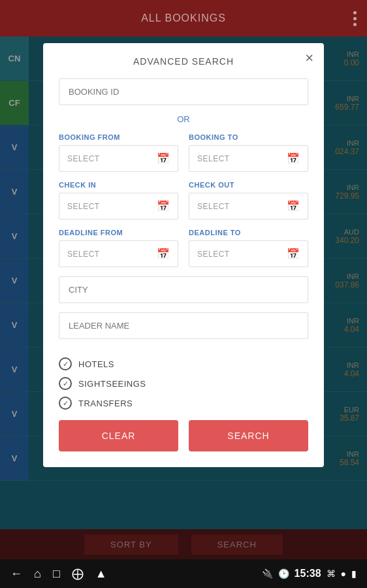 The image size is (367, 588). Describe the element at coordinates (119, 233) in the screenshot. I see `deadline-from-label: DEADLINE FROM` at that location.